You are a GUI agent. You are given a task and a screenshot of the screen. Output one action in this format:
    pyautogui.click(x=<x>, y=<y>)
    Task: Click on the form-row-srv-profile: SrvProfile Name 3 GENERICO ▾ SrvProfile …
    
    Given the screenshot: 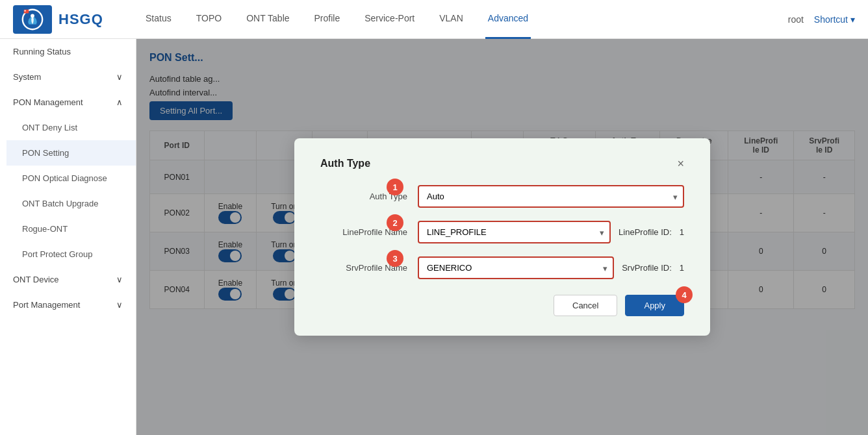 What is the action you would take?
    pyautogui.click(x=502, y=267)
    